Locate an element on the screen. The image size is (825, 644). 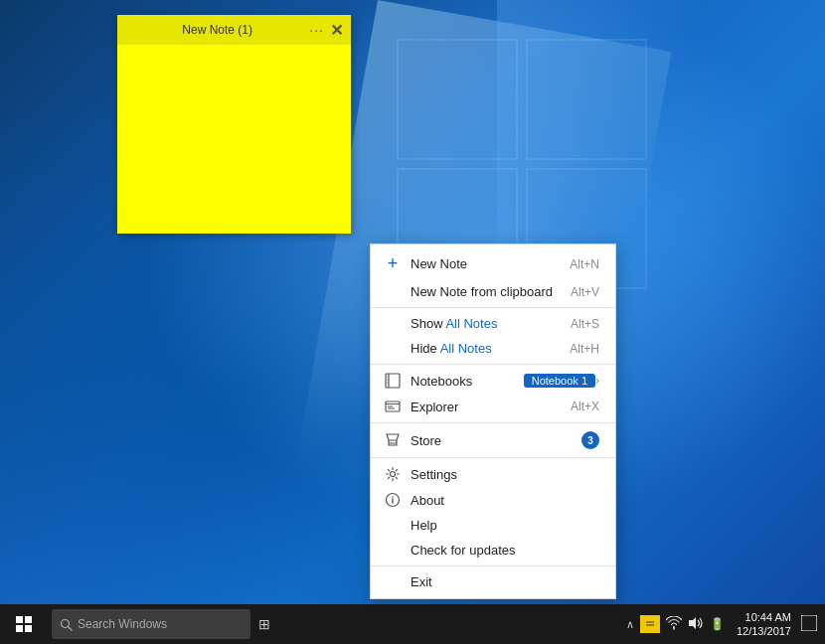
menu-item-notebooks: Notebooks Notebook 1 › is located at coordinates (493, 381).